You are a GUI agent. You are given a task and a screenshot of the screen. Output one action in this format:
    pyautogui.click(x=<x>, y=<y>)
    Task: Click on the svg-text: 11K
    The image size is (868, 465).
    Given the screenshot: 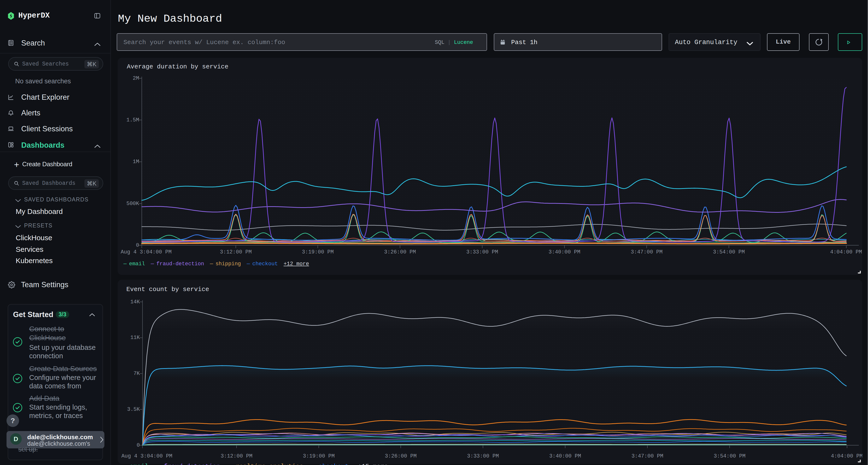 What is the action you would take?
    pyautogui.click(x=135, y=338)
    